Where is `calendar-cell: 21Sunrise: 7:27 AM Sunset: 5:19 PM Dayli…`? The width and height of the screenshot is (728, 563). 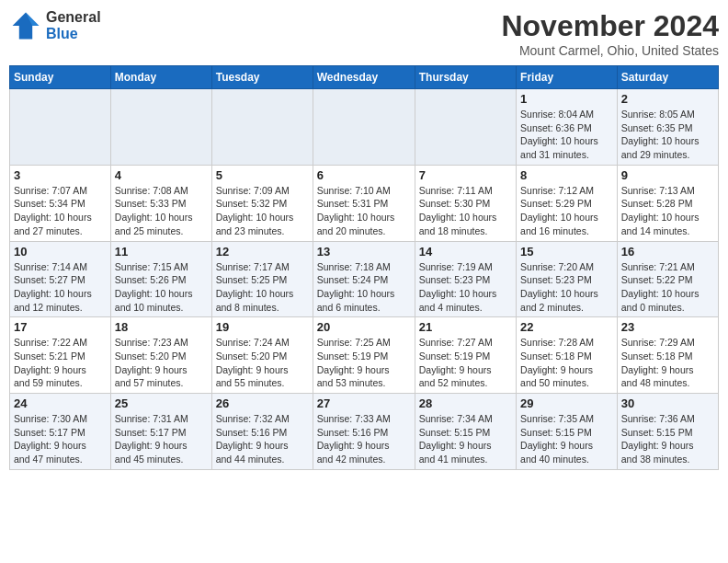 calendar-cell: 21Sunrise: 7:27 AM Sunset: 5:19 PM Dayli… is located at coordinates (465, 355).